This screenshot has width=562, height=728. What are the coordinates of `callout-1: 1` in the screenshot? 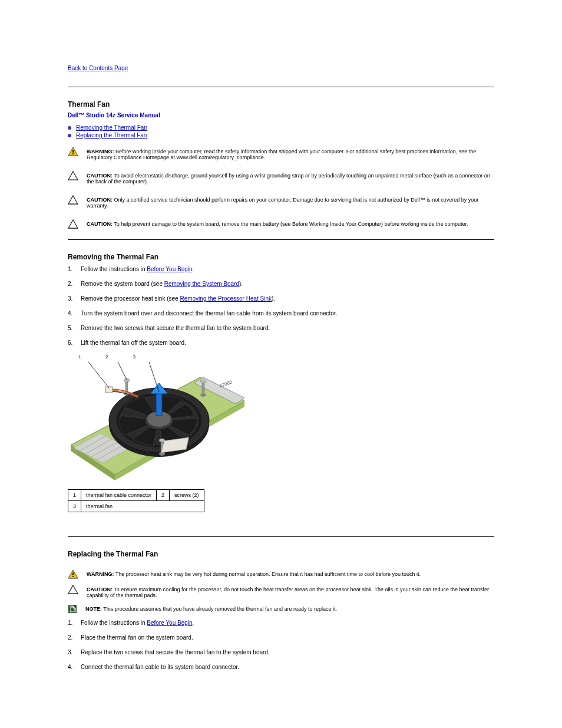 It's located at (91, 357).